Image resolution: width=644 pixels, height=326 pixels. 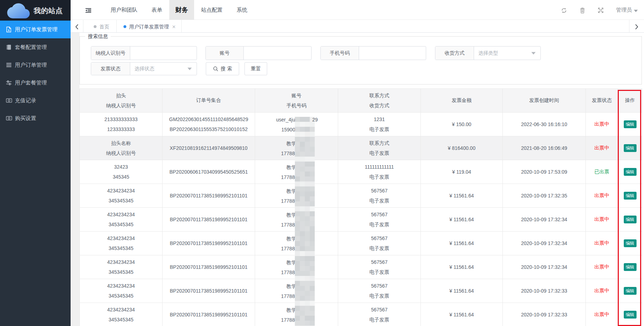 What do you see at coordinates (9, 30) in the screenshot?
I see `svg-text: x` at bounding box center [9, 30].